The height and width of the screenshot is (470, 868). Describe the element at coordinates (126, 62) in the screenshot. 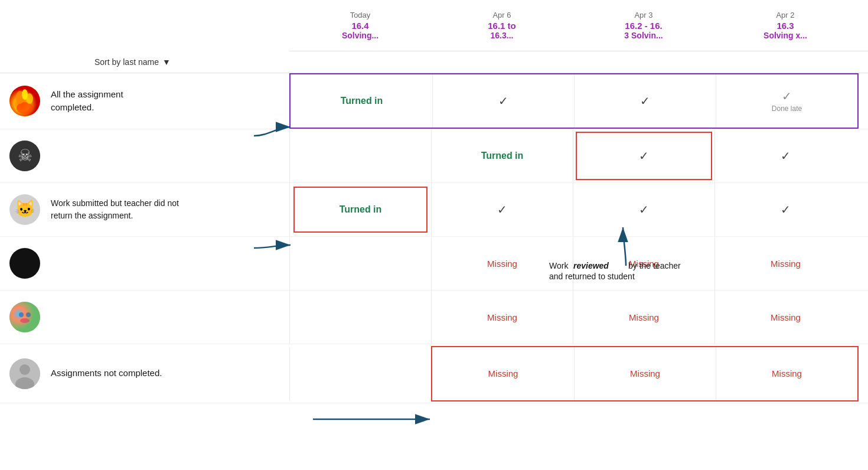

I see `sort-label: Sort by last name` at that location.